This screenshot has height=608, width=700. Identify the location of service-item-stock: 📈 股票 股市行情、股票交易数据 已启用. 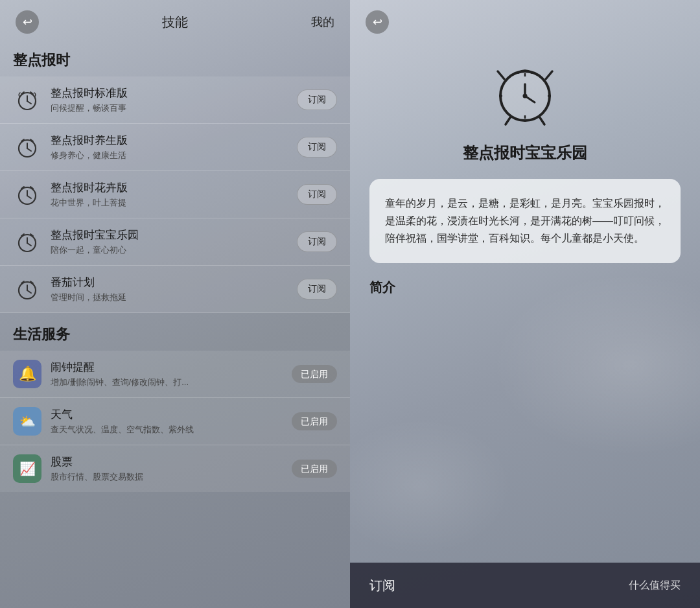
(175, 469).